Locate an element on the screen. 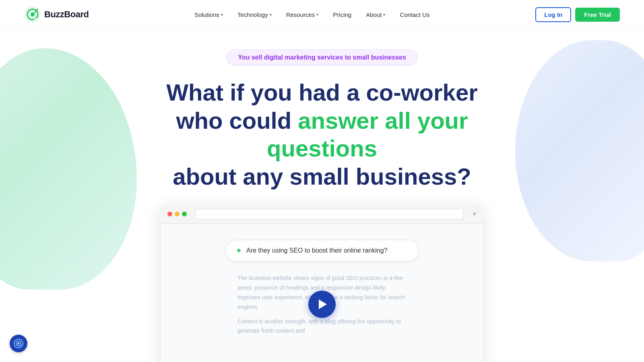 Image resolution: width=644 pixels, height=362 pixels. hero-title-line2-prefix: who could is located at coordinates (237, 121).